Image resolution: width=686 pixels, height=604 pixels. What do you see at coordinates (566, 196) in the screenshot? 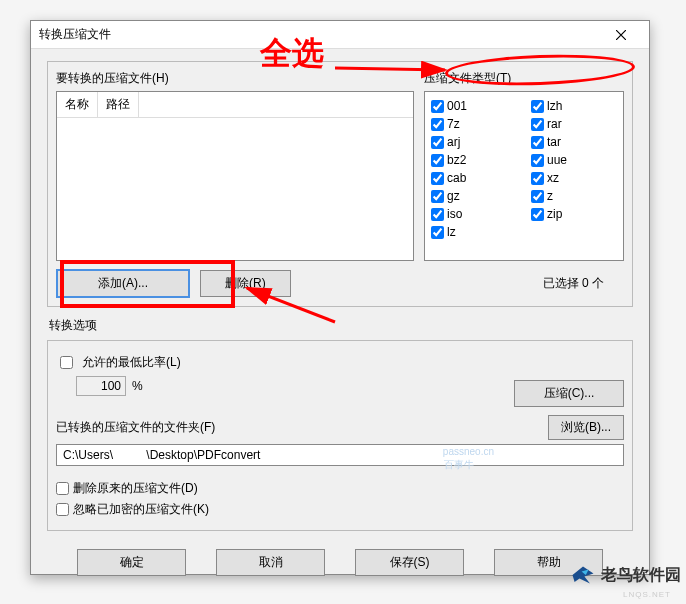
I see `type-z: z` at bounding box center [566, 196].